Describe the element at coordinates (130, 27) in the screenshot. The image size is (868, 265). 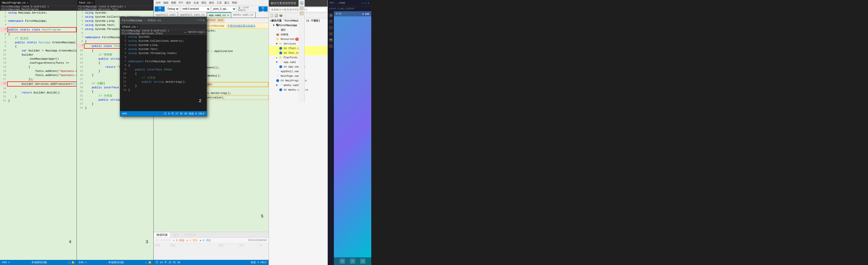
I see `floating-tab-itest: ITest.cs ✕` at that location.